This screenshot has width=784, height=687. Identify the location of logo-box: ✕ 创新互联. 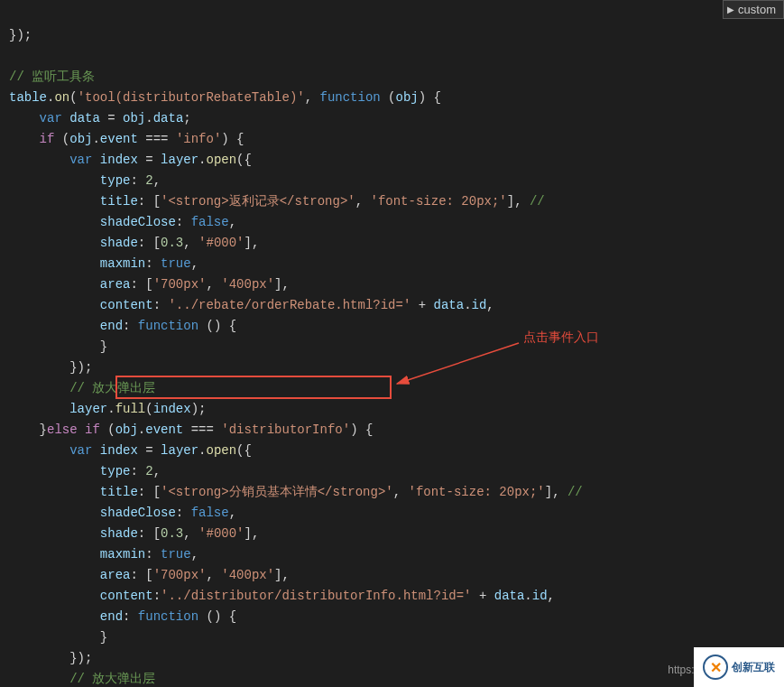
(739, 667).